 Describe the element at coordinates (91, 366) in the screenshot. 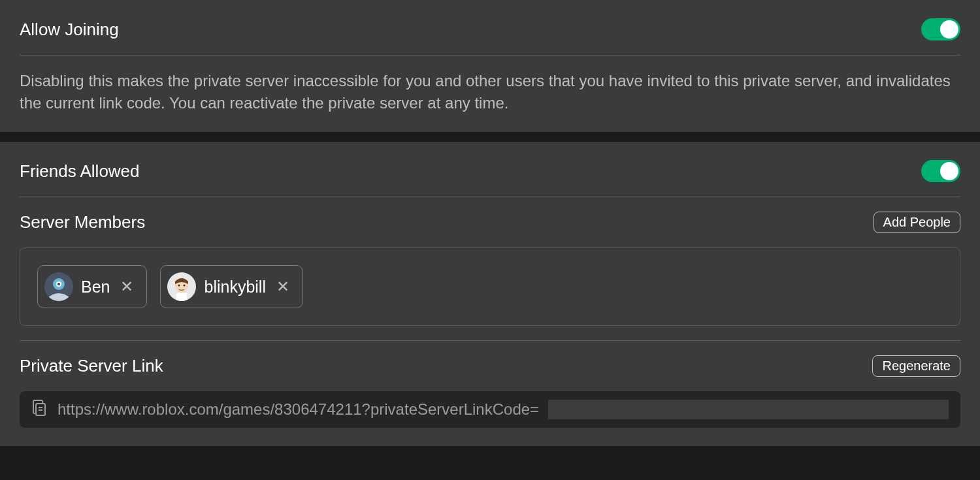

I see `private-server-link-title: Private Server Link` at that location.